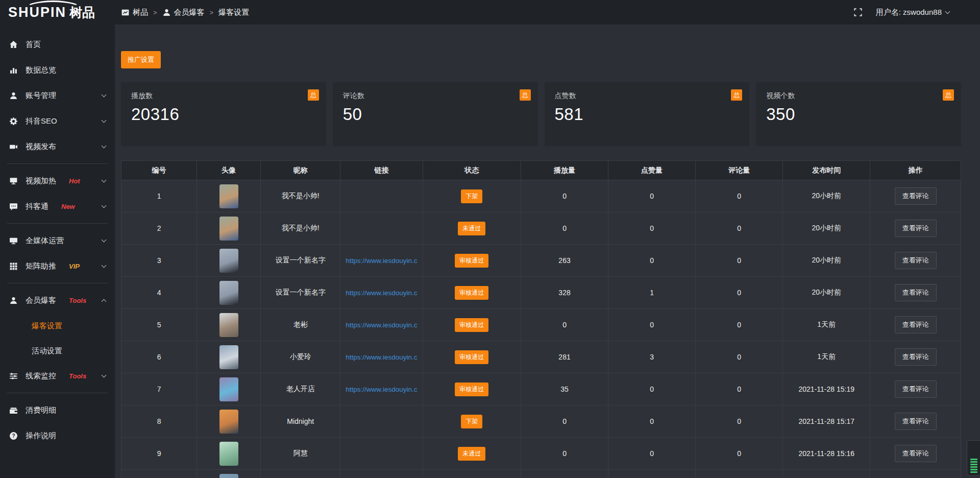 The image size is (980, 478). Describe the element at coordinates (135, 12) in the screenshot. I see `breadcrumb-item-1: 树品` at that location.